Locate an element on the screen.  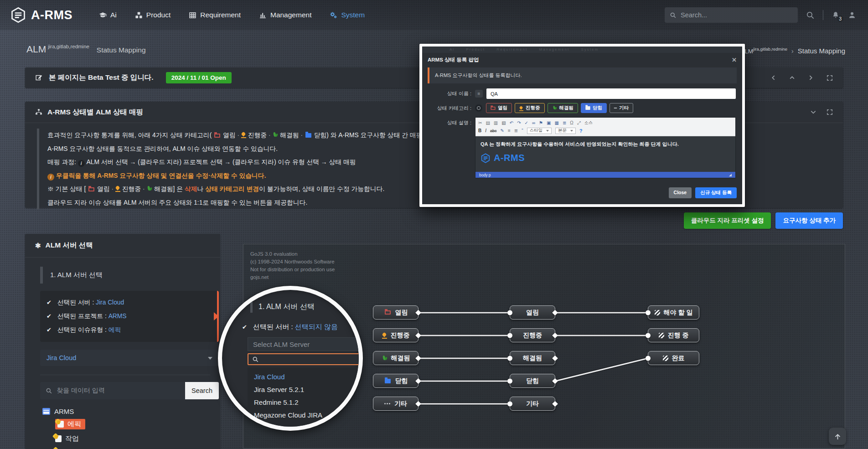
category-chip: 열림 is located at coordinates (499, 108).